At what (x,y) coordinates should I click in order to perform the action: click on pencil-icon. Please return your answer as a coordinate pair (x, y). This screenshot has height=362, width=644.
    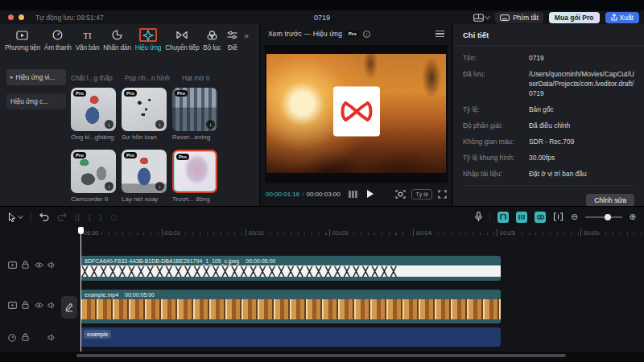
    Looking at the image, I should click on (69, 307).